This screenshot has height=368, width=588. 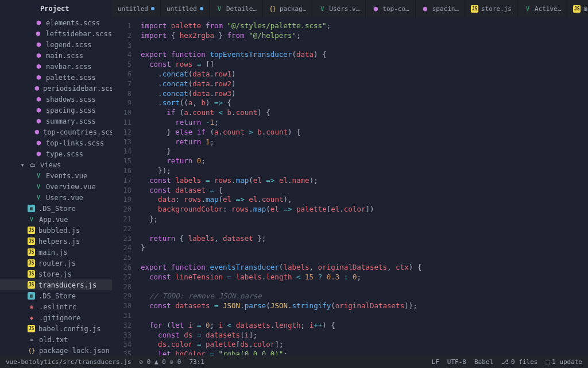 What do you see at coordinates (71, 121) in the screenshot?
I see `tree-item-label: summary.scss` at bounding box center [71, 121].